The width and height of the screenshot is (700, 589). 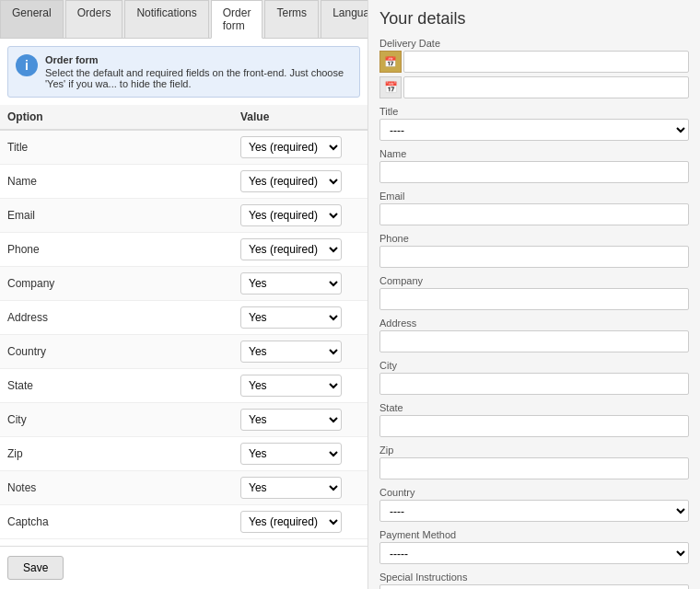 I want to click on header-value: Value, so click(x=300, y=117).